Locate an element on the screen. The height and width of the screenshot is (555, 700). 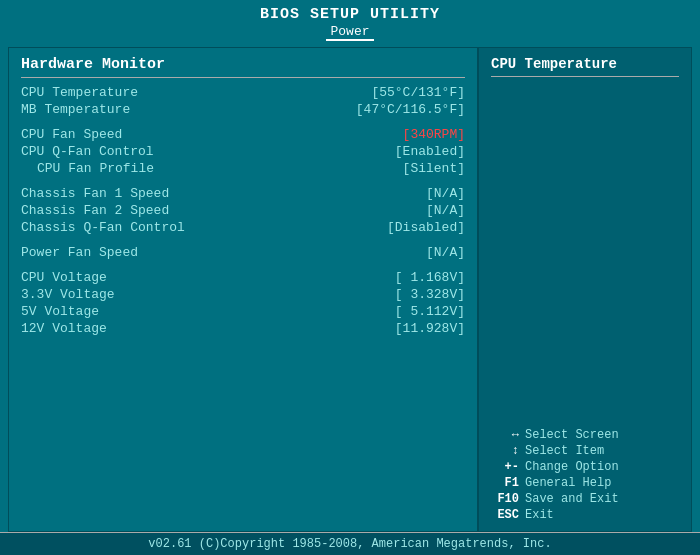
help-row-4: F10Save and Exit is located at coordinates (585, 499).